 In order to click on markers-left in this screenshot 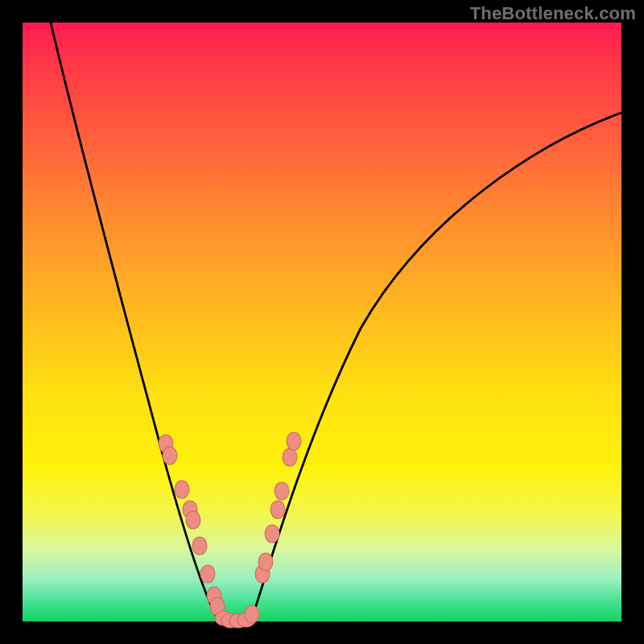, I will do `click(192, 525)`.